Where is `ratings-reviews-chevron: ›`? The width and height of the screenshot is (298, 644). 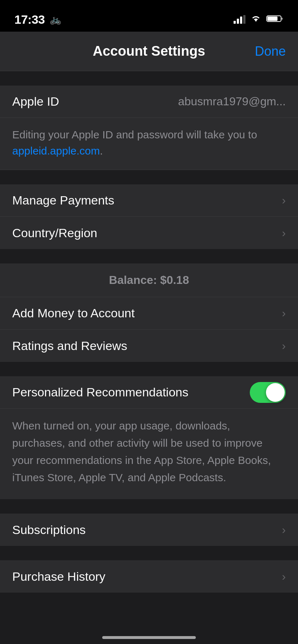
ratings-reviews-chevron: › is located at coordinates (284, 346).